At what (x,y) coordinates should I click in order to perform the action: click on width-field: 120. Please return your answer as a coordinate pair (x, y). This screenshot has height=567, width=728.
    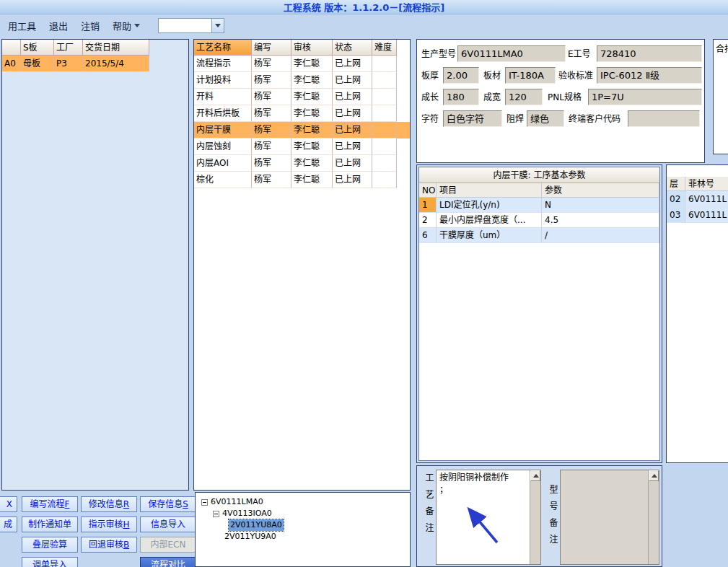
    Looking at the image, I should click on (524, 97).